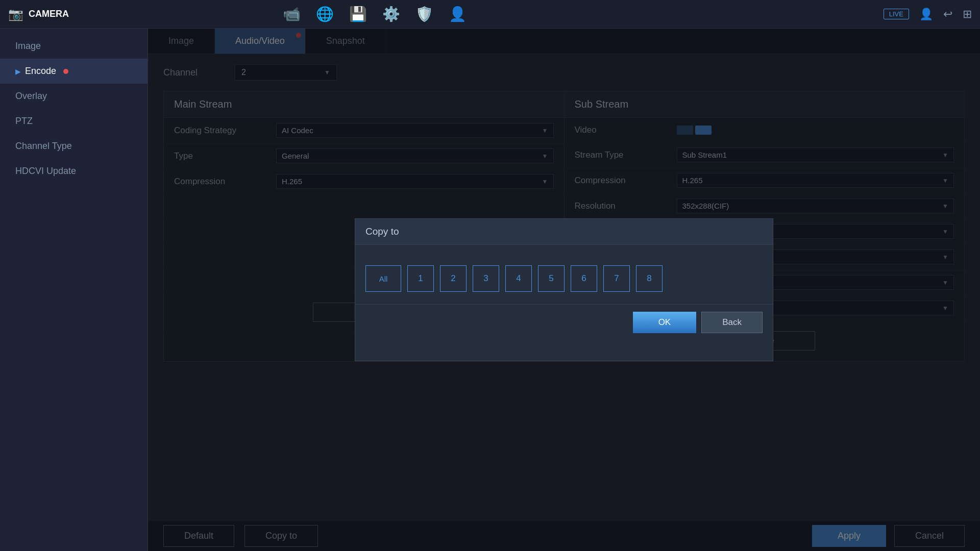 The image size is (980, 551). I want to click on sidebar-label-hdcvi: HDCVI Update, so click(46, 171).